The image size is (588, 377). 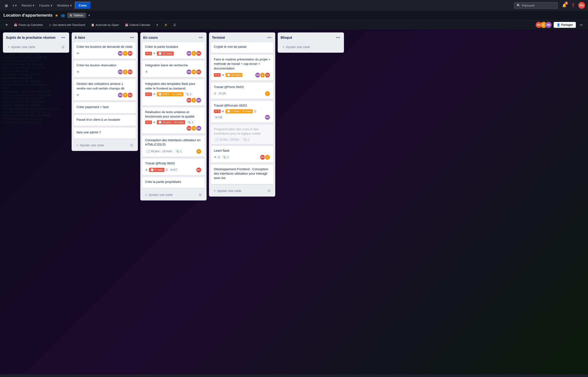 I want to click on toolbar-teamgantt: ⚠ Get started with TeamGantt, so click(x=67, y=25).